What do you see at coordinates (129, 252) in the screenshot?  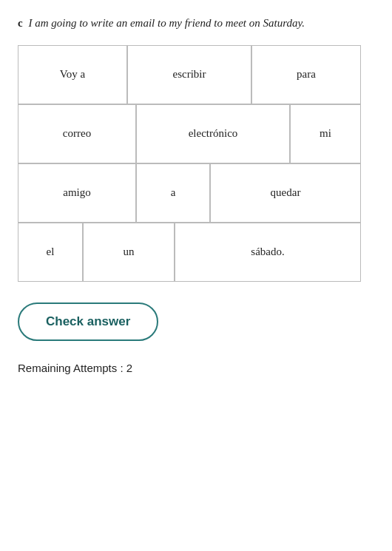 I see `tile-un: un` at bounding box center [129, 252].